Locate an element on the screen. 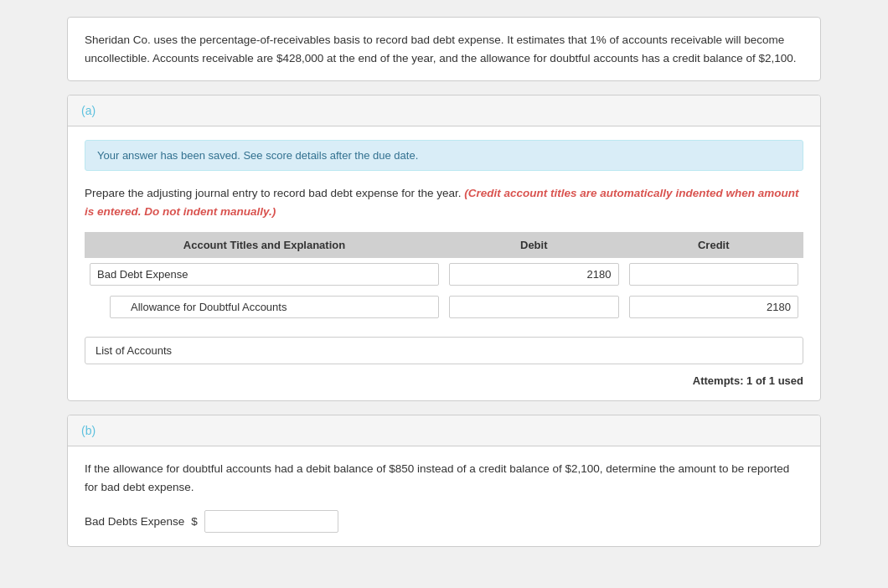  section-b-body: If the allowance for doubtful accounts h… is located at coordinates (444, 496).